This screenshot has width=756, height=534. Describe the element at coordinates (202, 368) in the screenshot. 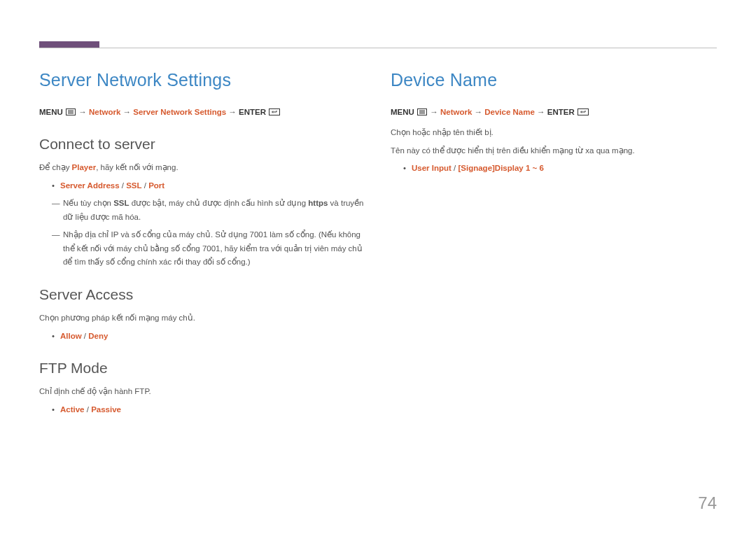

I see `subheading-ftp: FTP Mode` at that location.